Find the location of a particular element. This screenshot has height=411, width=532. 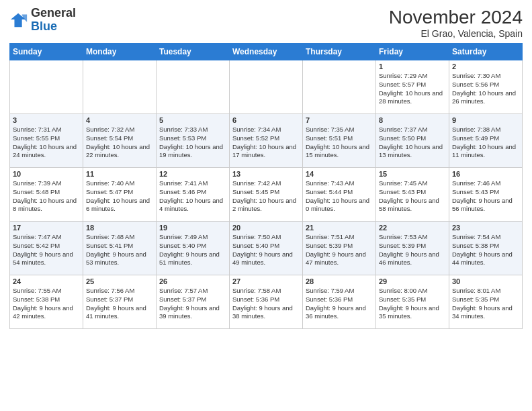

day-info: Sunrise: 7:46 AM Sunset: 5:43 PM Dayligh… is located at coordinates (486, 196).